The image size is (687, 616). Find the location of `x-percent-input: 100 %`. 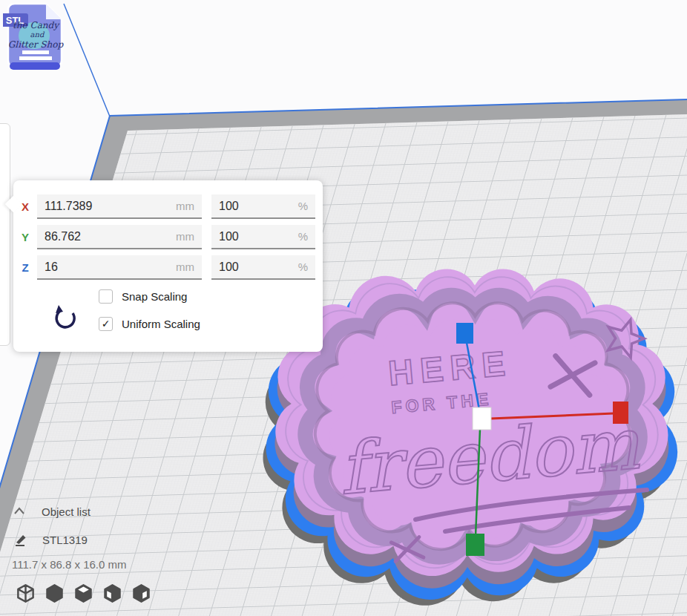

x-percent-input: 100 % is located at coordinates (263, 206).